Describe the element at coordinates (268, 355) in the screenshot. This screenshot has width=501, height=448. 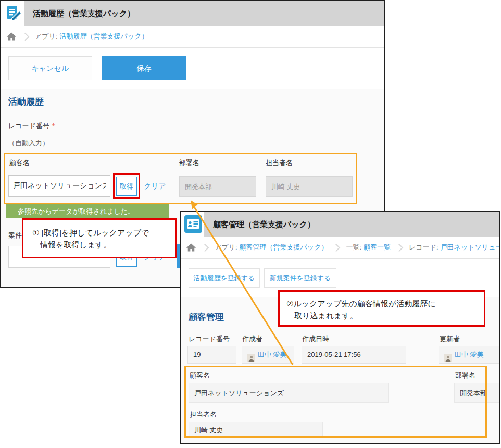
I see `creator-value: 田中 愛美` at that location.